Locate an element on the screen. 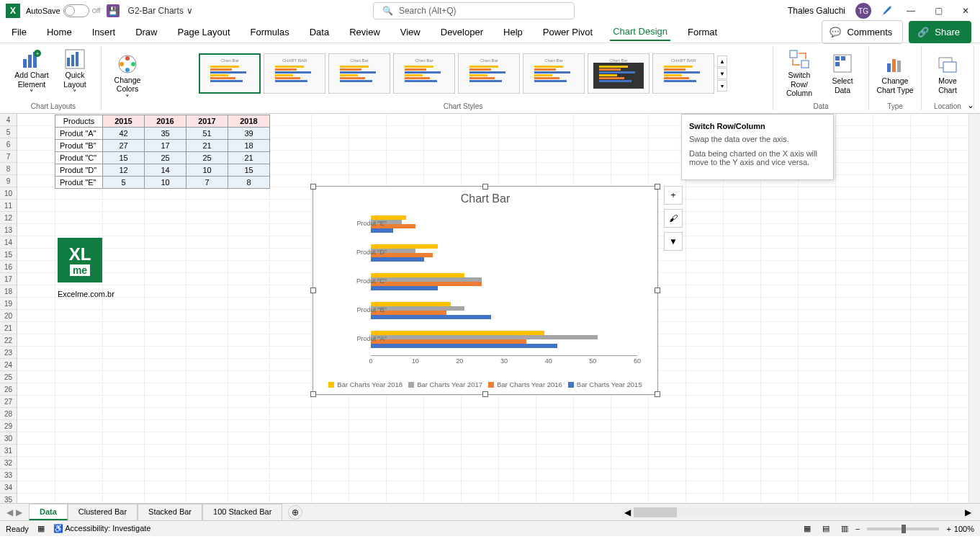 This screenshot has width=980, height=552. change-colors-button: Change Colors ˅ is located at coordinates (127, 79).